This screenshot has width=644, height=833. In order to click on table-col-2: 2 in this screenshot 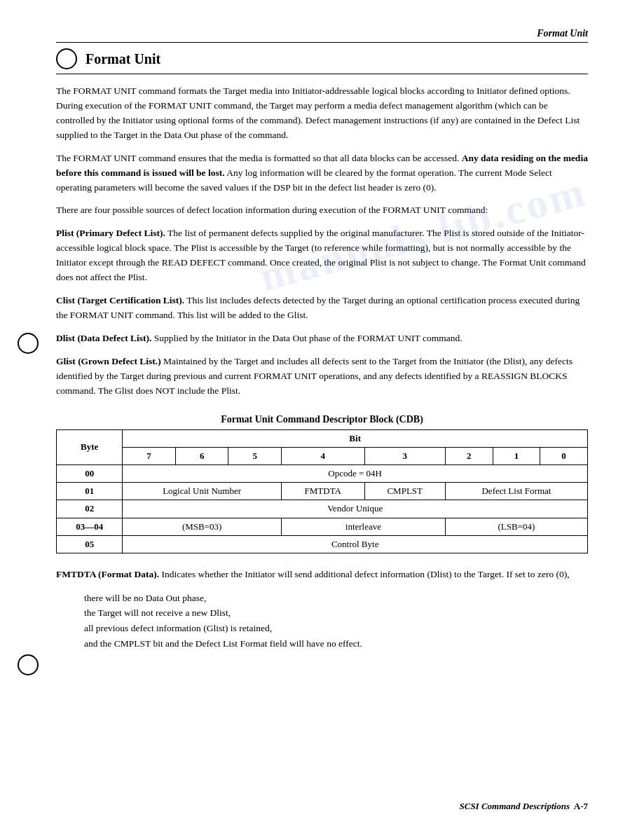, I will do `click(469, 455)`.